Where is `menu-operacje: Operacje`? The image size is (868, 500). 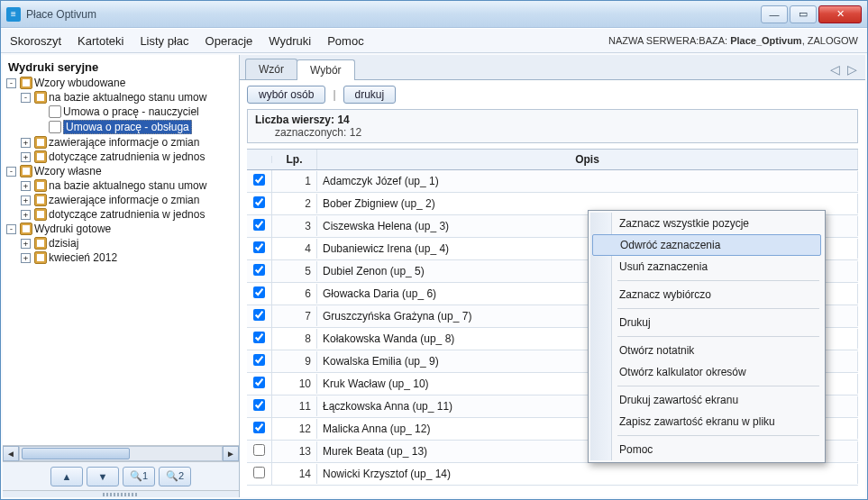
menu-operacje: Operacje is located at coordinates (229, 41).